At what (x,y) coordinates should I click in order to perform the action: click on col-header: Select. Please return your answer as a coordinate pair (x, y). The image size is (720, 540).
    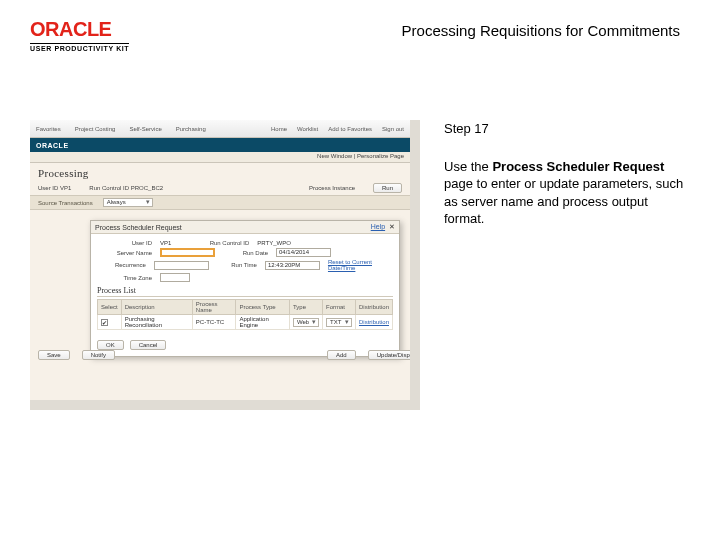
    Looking at the image, I should click on (110, 308).